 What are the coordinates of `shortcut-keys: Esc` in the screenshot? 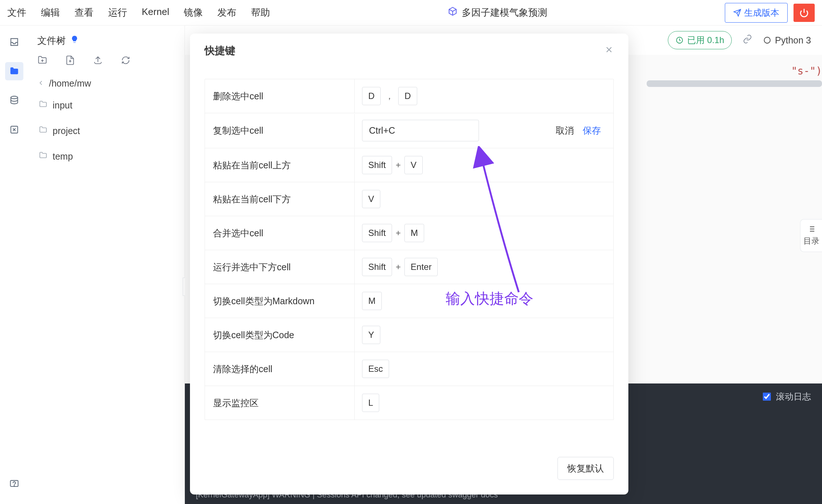 It's located at (484, 369).